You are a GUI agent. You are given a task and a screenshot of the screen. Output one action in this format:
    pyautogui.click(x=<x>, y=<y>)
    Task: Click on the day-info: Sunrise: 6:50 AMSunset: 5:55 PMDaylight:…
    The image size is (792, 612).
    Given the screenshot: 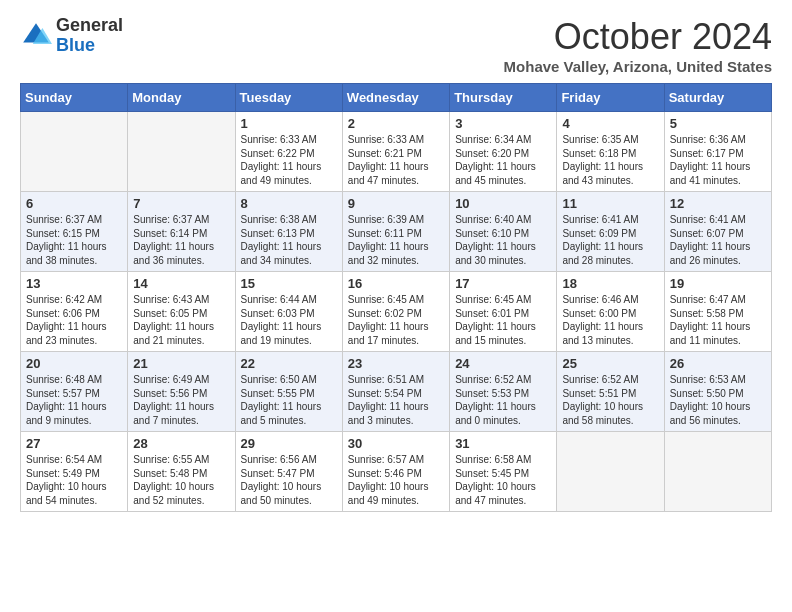 What is the action you would take?
    pyautogui.click(x=289, y=400)
    